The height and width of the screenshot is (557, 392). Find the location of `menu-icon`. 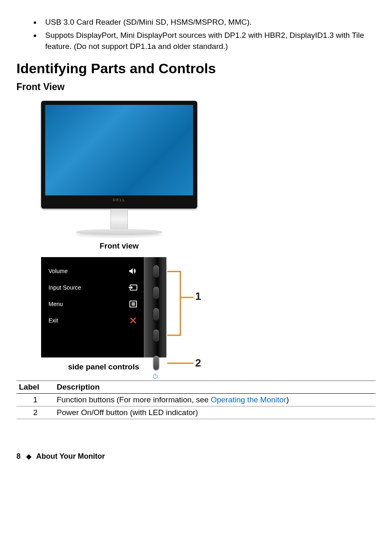

menu-icon is located at coordinates (133, 304).